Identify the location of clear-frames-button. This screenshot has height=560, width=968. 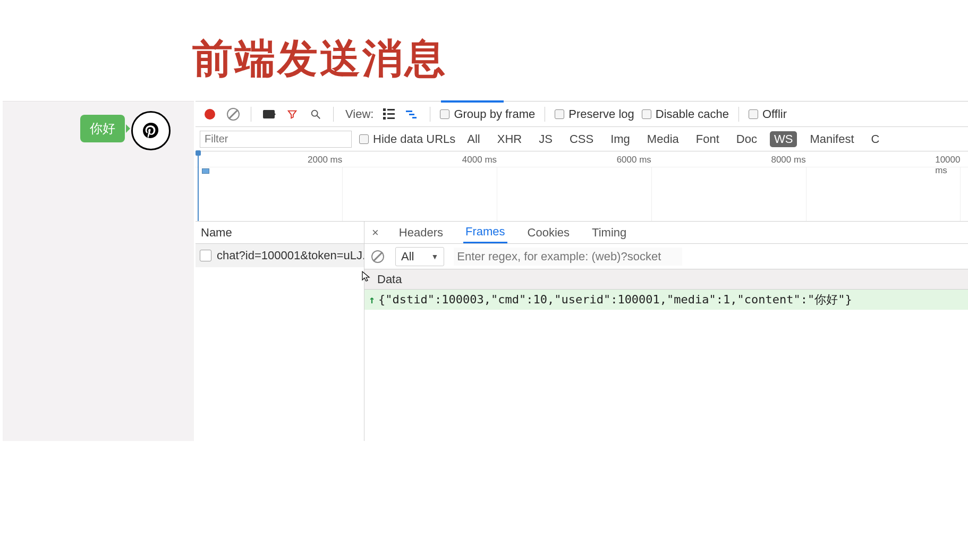
(378, 257).